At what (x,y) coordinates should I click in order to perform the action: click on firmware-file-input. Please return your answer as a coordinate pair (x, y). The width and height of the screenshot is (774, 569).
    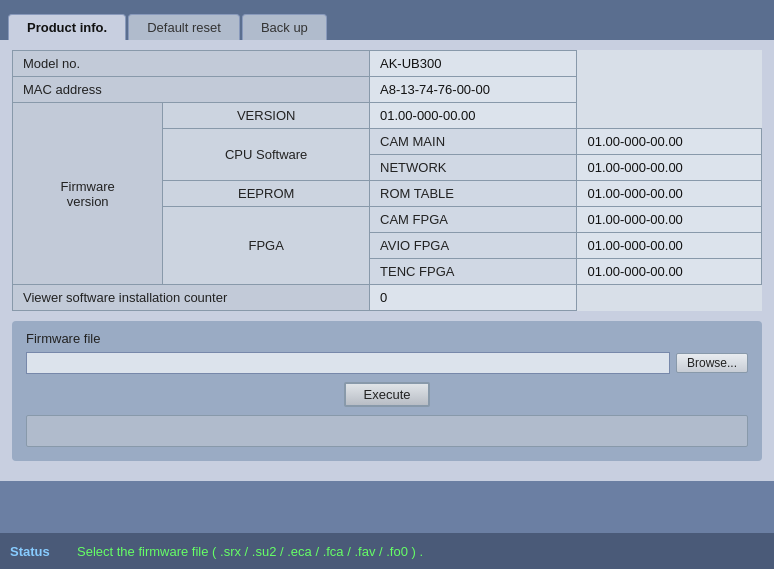
    Looking at the image, I should click on (348, 363).